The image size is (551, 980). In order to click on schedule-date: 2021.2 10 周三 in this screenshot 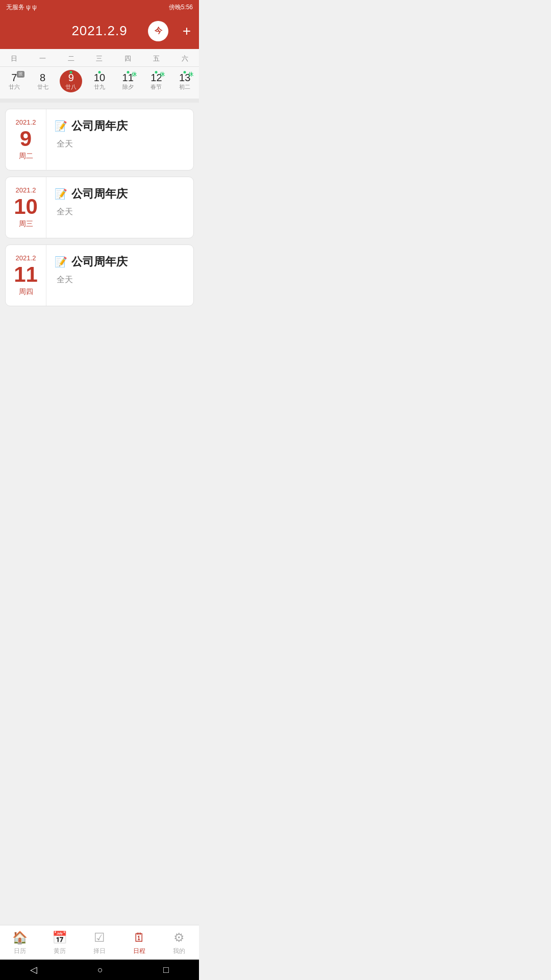, I will do `click(26, 207)`.